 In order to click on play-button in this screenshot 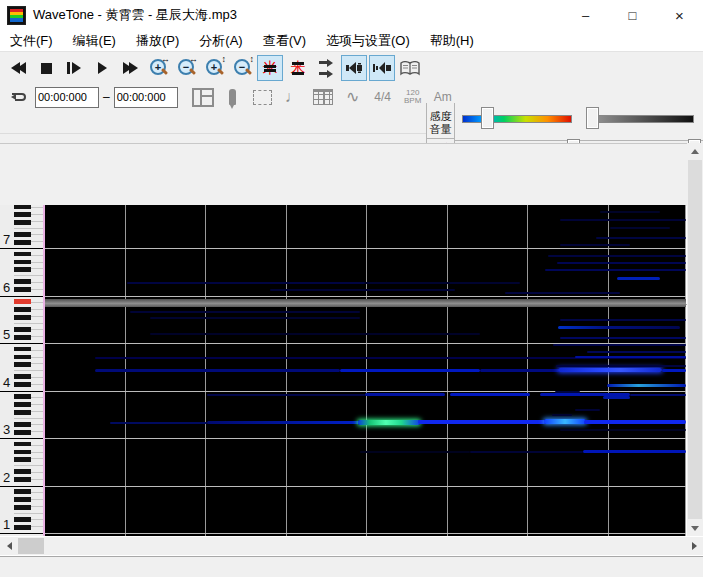, I will do `click(102, 68)`.